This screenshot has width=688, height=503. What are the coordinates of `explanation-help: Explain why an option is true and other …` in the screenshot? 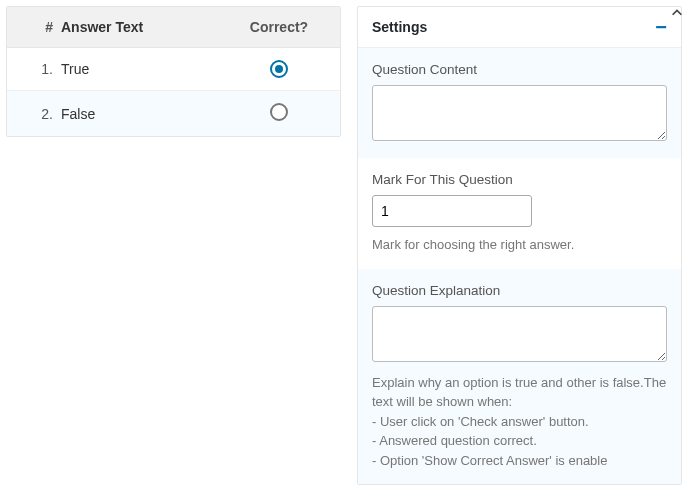 It's located at (520, 422).